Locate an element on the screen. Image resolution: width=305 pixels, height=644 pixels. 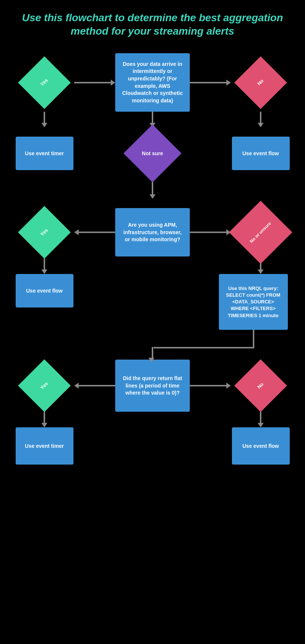
row-2: Use event timer Not sure Use event flow is located at coordinates (152, 153).